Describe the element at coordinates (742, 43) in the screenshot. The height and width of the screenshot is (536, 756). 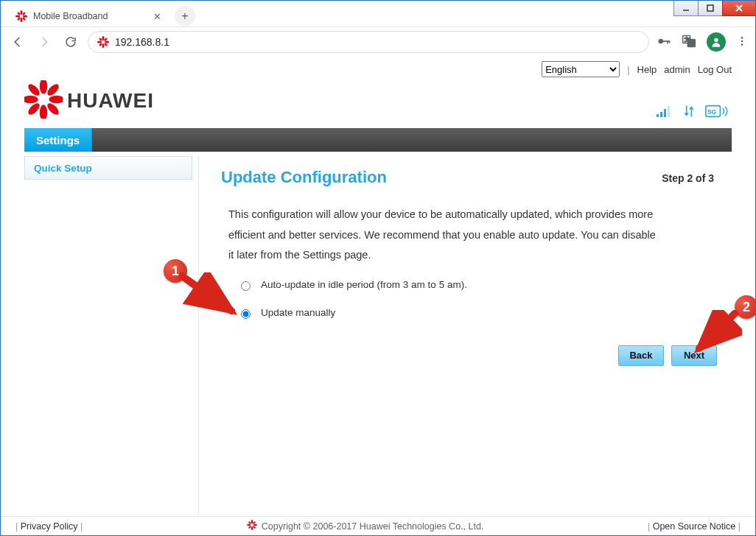
I see `kebab-menu-icon` at that location.